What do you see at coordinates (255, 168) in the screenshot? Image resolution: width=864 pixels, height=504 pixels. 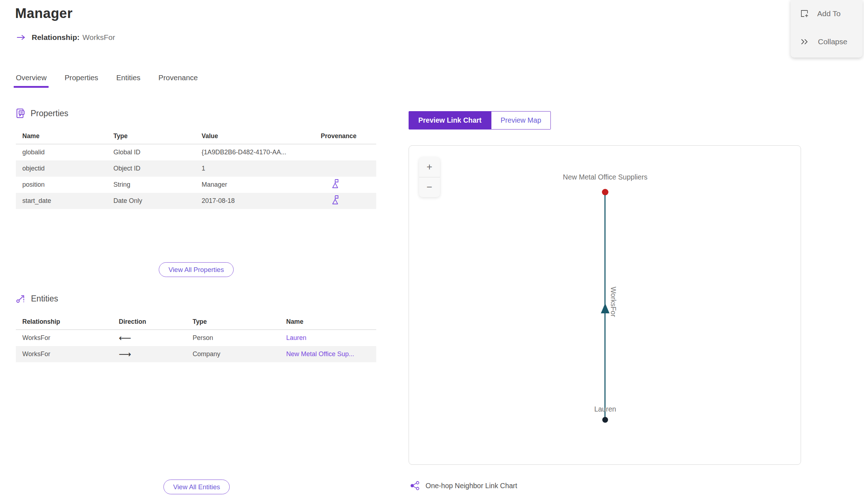 I see `prop-value: 1` at bounding box center [255, 168].